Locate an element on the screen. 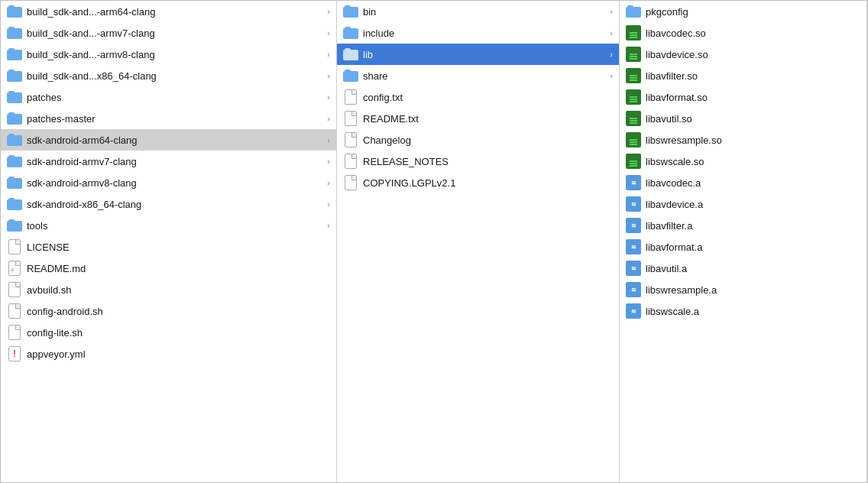 The height and width of the screenshot is (483, 868). list-item: build_sdk-and...-arm64-clang› is located at coordinates (168, 11).